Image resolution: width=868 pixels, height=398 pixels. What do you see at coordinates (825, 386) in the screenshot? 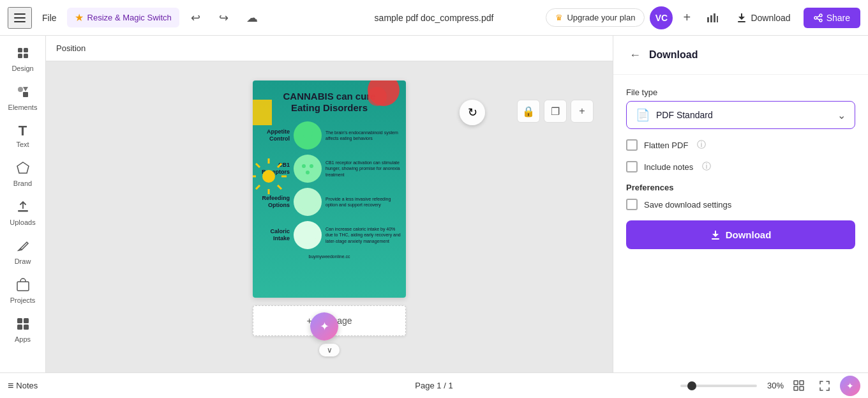
I see `fullscreen-button` at bounding box center [825, 386].